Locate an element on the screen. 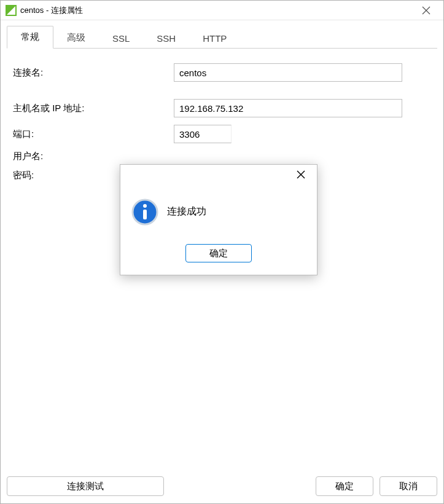  username-label: 用户名: is located at coordinates (93, 156).